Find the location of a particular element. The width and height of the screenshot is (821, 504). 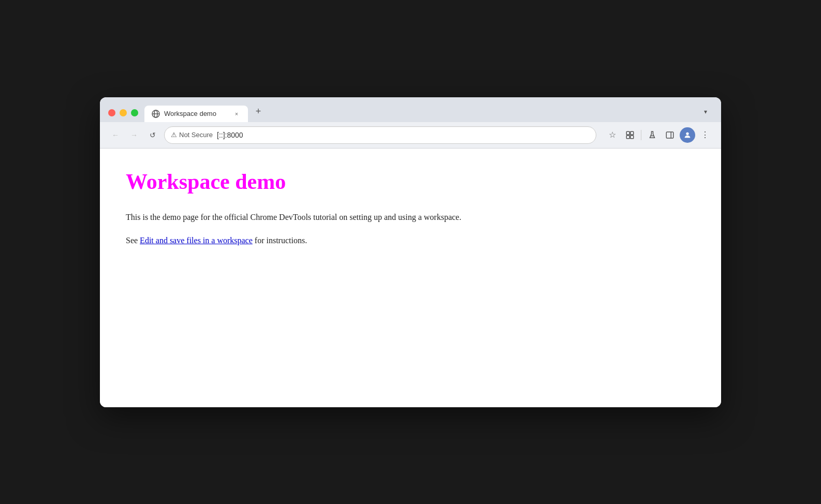

toolbar-divider is located at coordinates (641, 135).